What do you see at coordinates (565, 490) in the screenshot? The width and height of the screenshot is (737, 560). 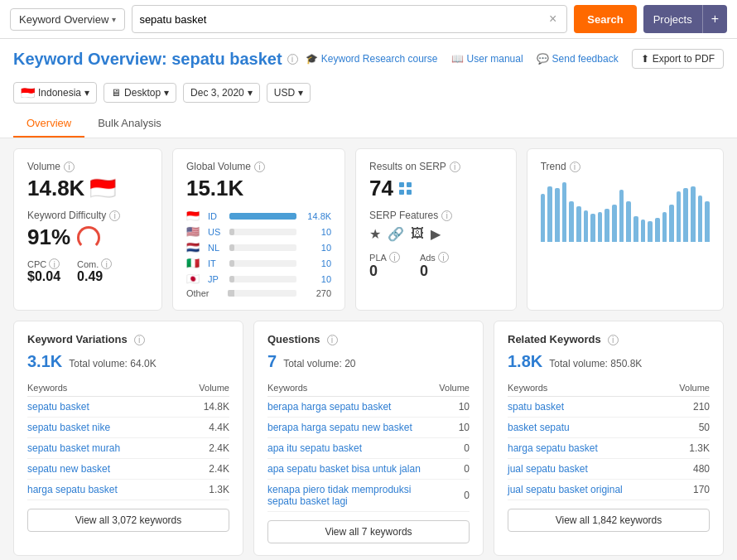 I see `related-kw-link: jual sepatu basket original` at bounding box center [565, 490].